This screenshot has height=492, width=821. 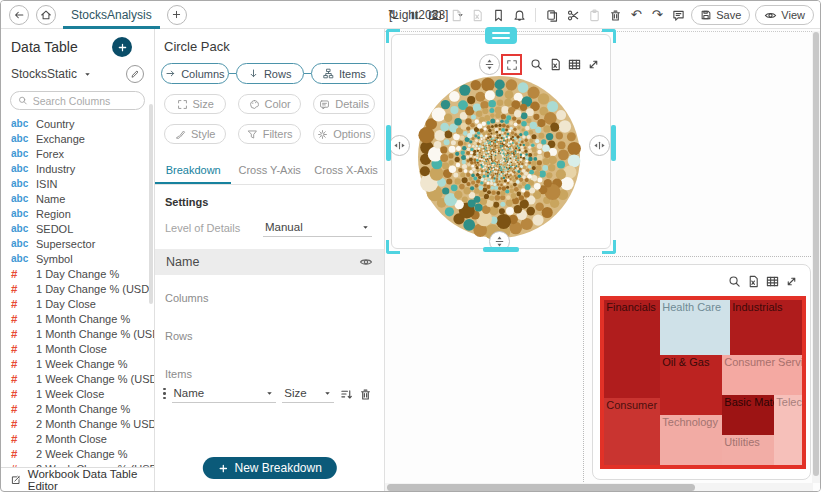 I want to click on bookmark-icon, so click(x=498, y=15).